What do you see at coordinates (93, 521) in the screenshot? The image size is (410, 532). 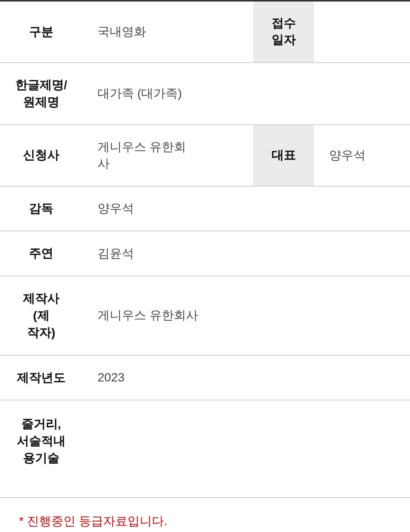 I see `notice-text: * 진행중인 등급자료입니다.` at bounding box center [93, 521].